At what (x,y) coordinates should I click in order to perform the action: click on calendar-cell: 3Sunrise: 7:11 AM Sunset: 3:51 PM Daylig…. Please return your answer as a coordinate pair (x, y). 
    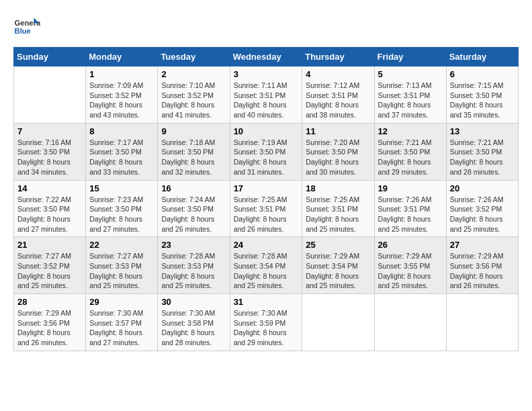
    Looking at the image, I should click on (266, 95).